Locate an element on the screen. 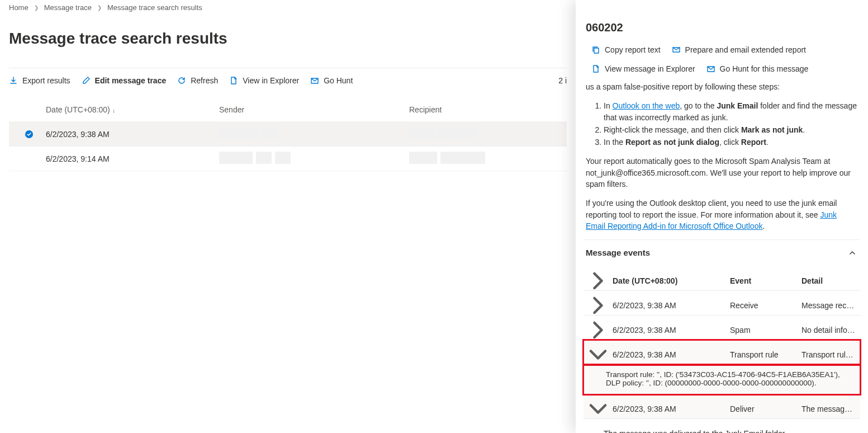  divider is located at coordinates (722, 239).